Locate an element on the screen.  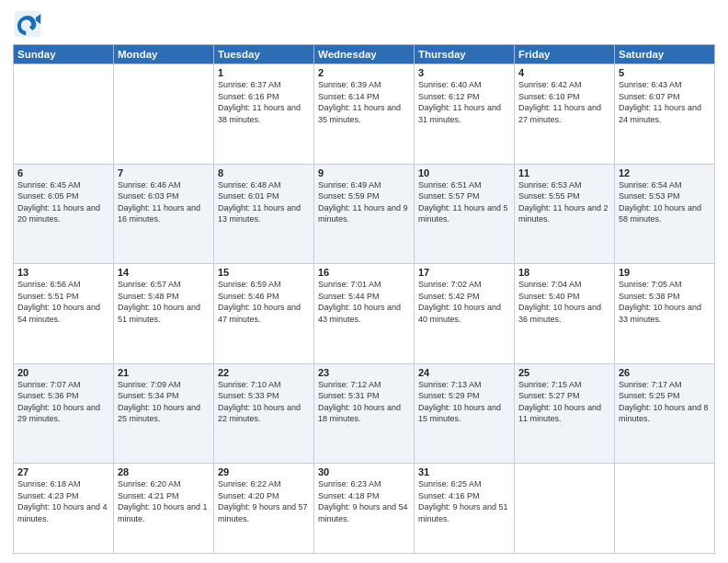
day-number: 24 is located at coordinates (464, 373).